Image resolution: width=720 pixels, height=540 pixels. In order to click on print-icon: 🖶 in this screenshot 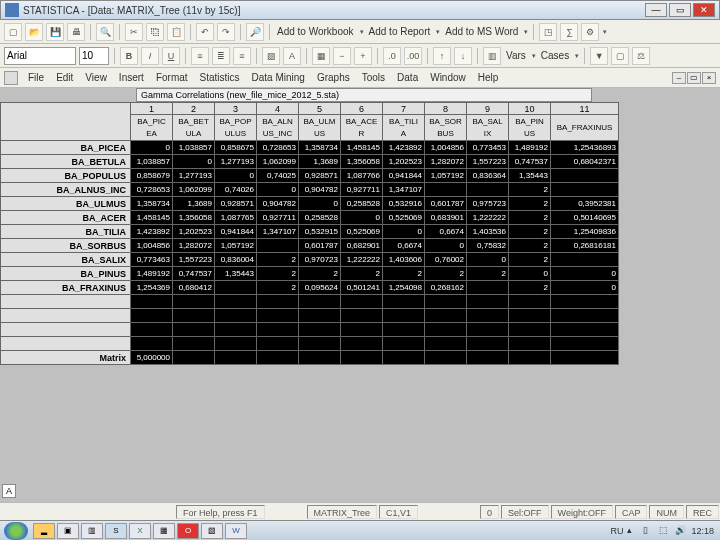, I will do `click(76, 32)`.